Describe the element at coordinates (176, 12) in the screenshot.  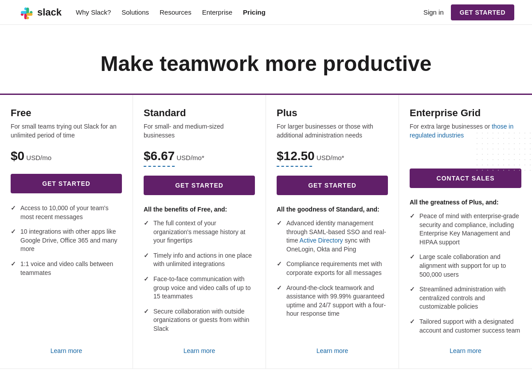
I see `nav-resources: Resources` at that location.